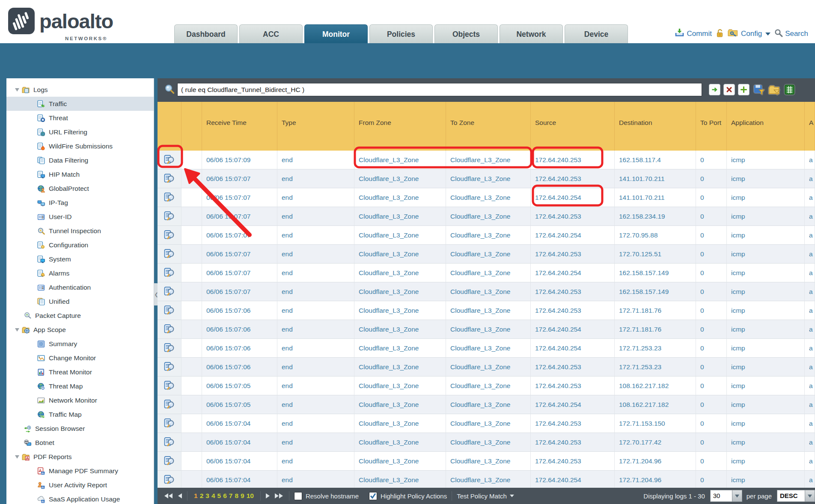 Image resolution: width=815 pixels, height=504 pixels. Describe the element at coordinates (242, 496) in the screenshot. I see `page-number-9: 9` at that location.